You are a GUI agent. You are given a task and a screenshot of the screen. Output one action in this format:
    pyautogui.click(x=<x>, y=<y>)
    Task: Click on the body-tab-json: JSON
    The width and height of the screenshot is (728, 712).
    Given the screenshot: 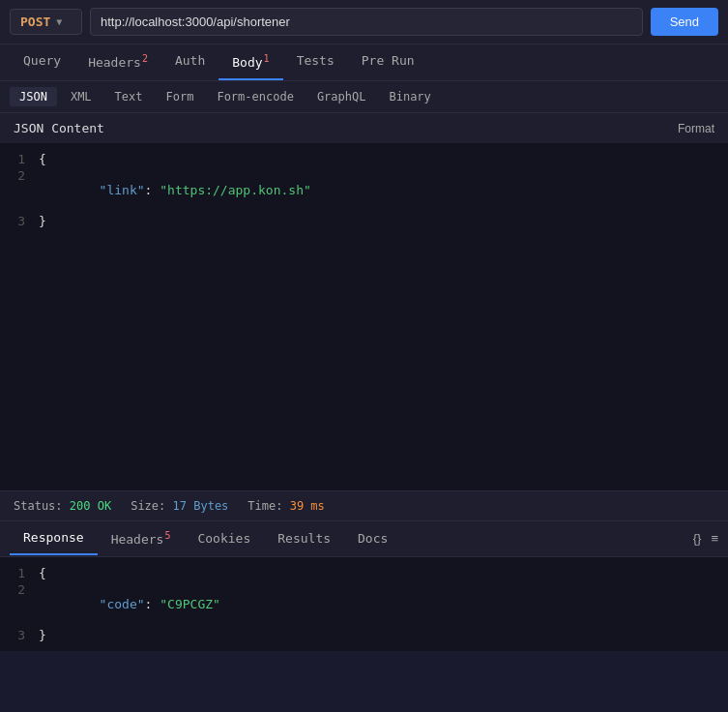 What is the action you would take?
    pyautogui.click(x=33, y=97)
    